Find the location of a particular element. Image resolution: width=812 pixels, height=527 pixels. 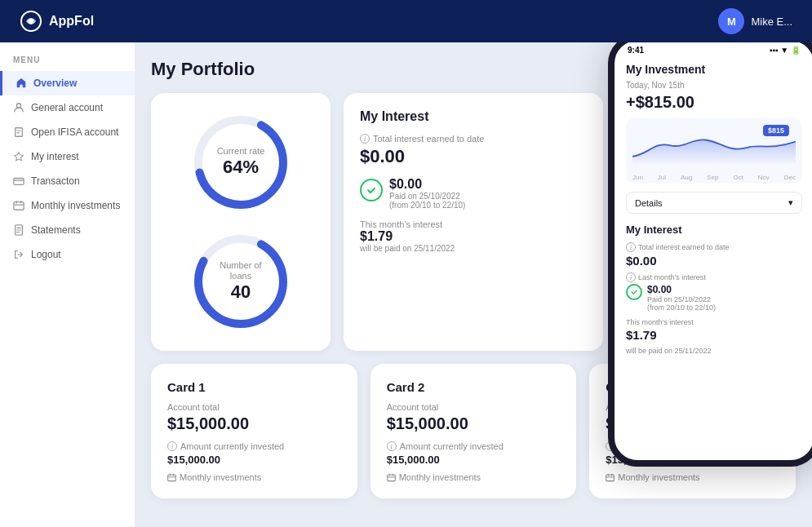

current-rate-label: Current rate 64% is located at coordinates (242, 162).